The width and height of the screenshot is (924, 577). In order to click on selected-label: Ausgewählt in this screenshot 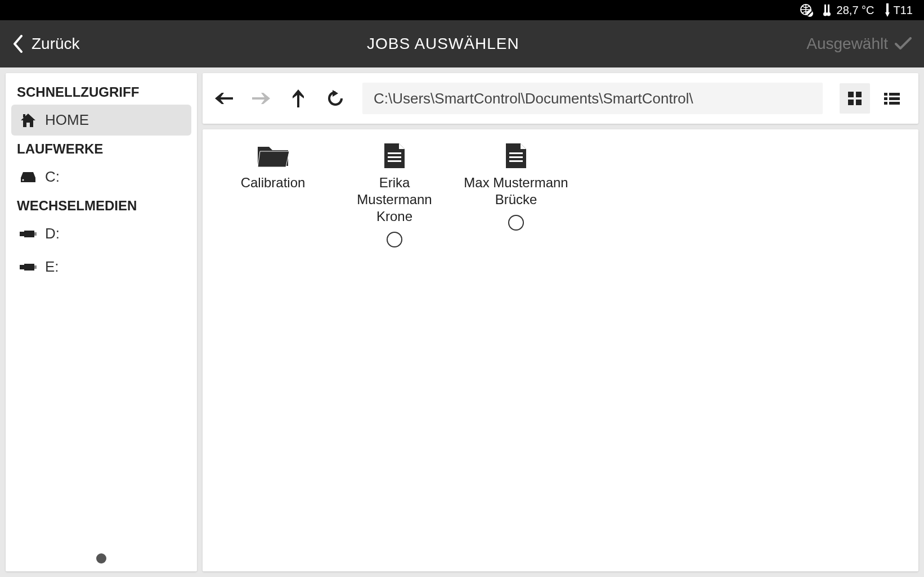, I will do `click(847, 44)`.